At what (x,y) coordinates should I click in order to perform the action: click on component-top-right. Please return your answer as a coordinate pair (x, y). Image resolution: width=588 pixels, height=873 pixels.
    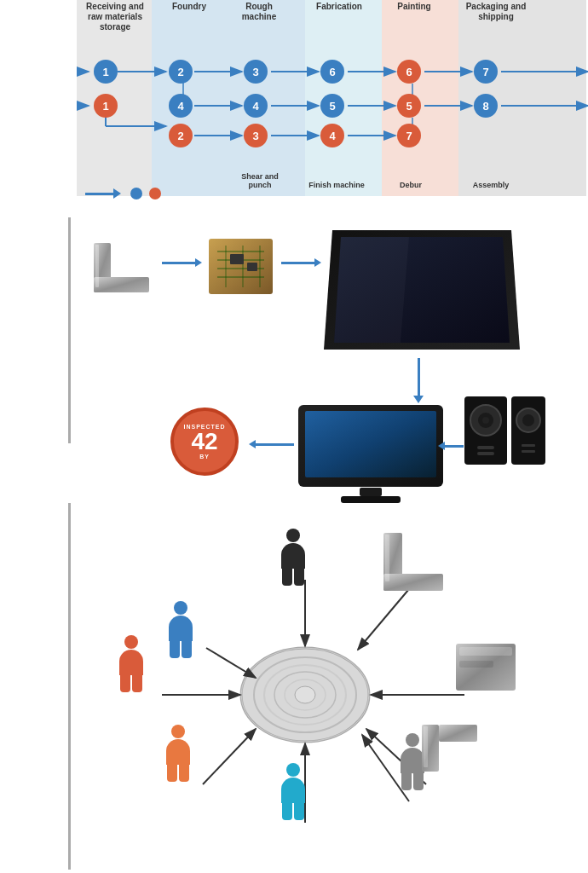
    Looking at the image, I should click on (418, 564).